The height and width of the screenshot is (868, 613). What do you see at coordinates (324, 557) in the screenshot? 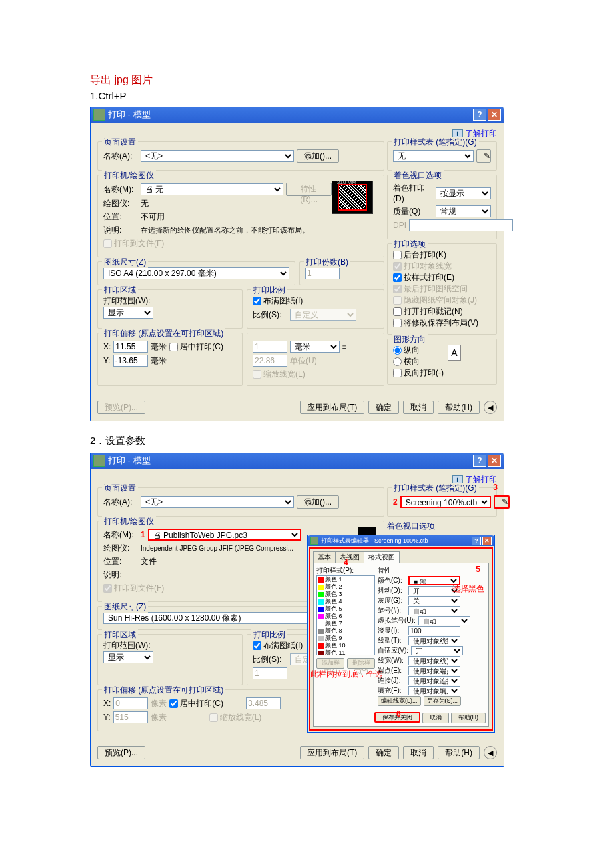
I see `tab-basic: 基本` at bounding box center [324, 557].